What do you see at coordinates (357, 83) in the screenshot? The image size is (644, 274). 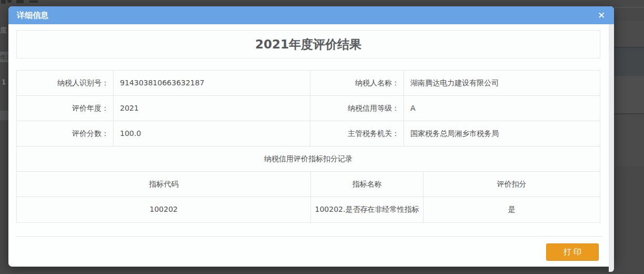 I see `taxpayer-name-label: 纳税人名称：` at bounding box center [357, 83].